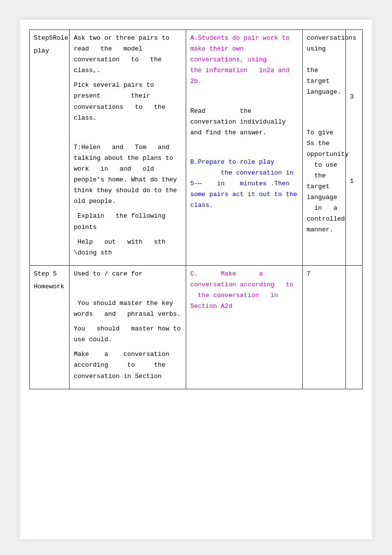 The height and width of the screenshot is (555, 392). I want to click on step5-to-give: To give Ss the opportunity to use the ta…, so click(324, 181).